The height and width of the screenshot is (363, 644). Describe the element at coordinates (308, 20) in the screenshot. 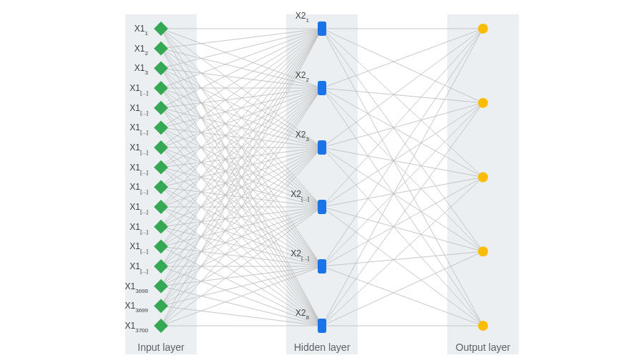

I see `hidden-node-label-sub: 1` at that location.